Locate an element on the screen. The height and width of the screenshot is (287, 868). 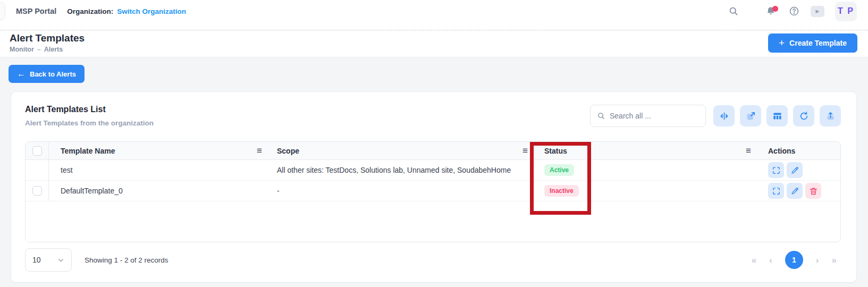
current-page-button: 1 is located at coordinates (794, 260).